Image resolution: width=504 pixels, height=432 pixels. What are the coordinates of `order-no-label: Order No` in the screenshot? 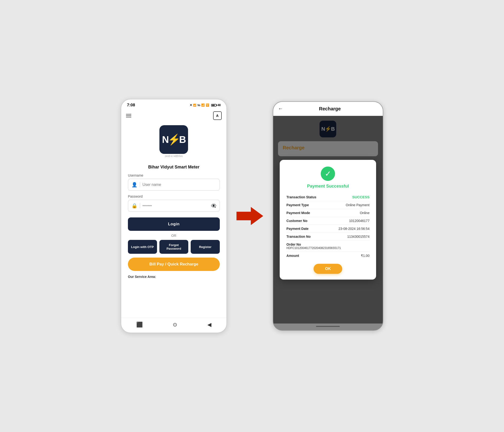 It's located at (294, 244).